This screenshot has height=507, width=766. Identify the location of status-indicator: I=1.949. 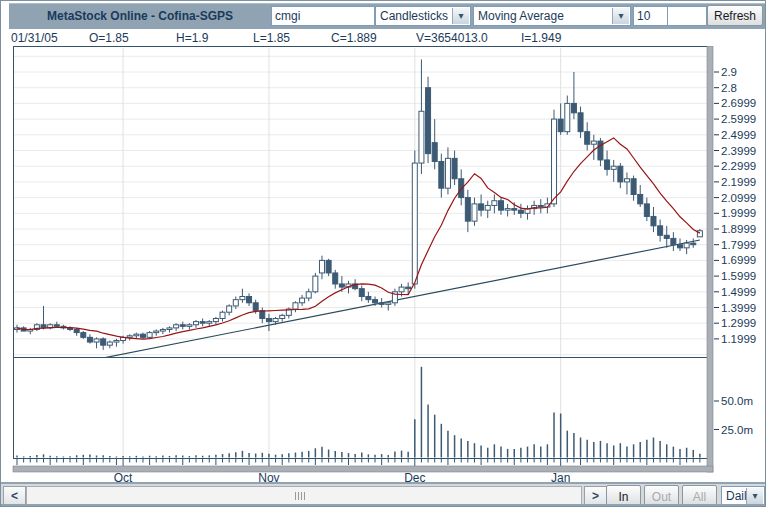
(541, 38).